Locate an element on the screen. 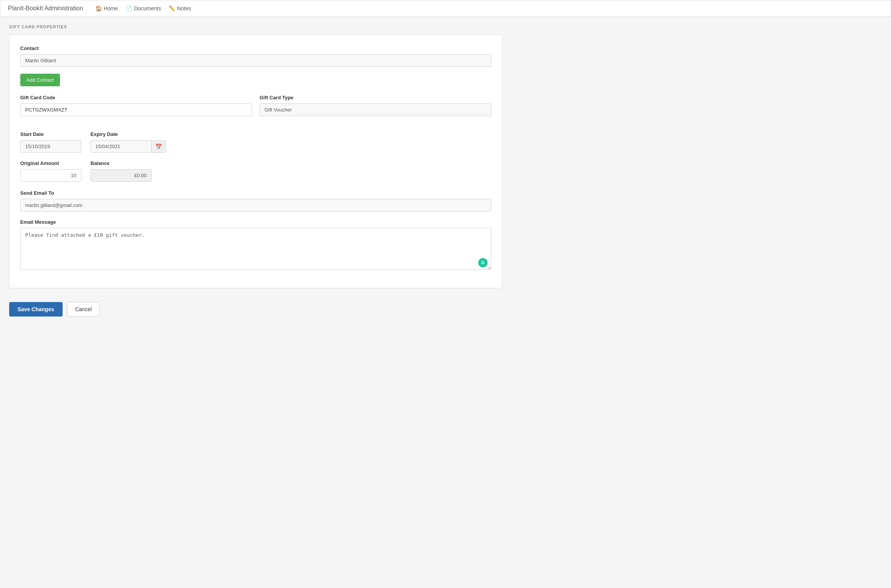  balance-input is located at coordinates (121, 176).